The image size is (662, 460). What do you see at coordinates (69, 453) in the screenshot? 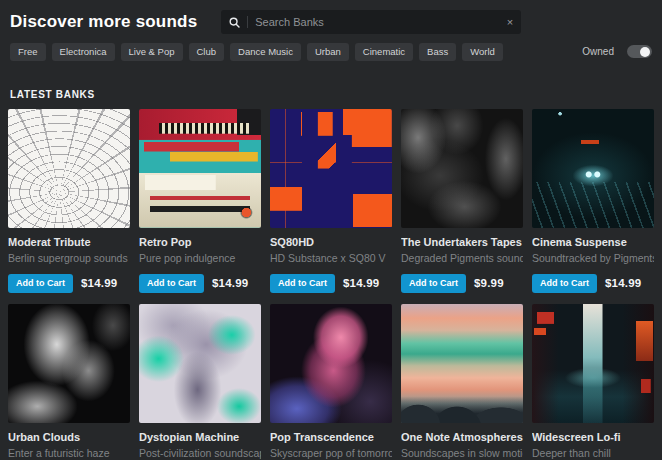
I see `bank-subtitle: Enter a futuristic haze` at bounding box center [69, 453].